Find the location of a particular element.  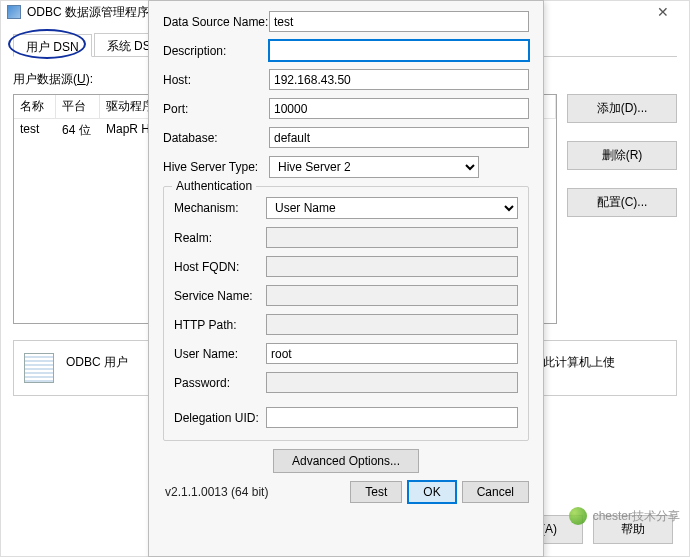

delegation-uid-label: Delegation UID: is located at coordinates (220, 418).